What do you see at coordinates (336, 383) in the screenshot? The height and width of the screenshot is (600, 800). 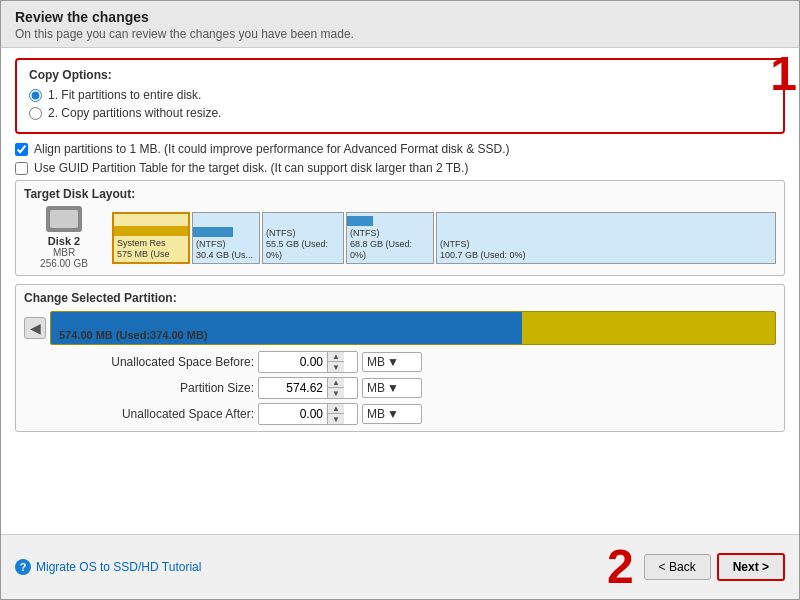 I see `partition-size-up: ▲` at bounding box center [336, 383].